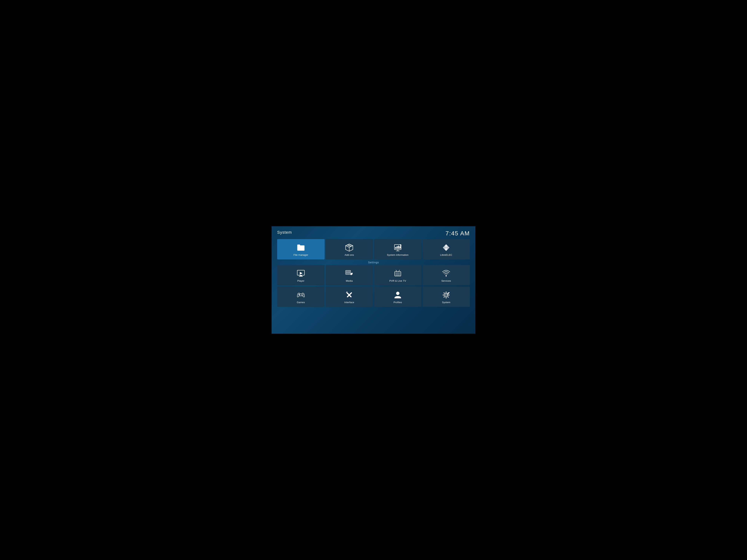 This screenshot has height=560, width=747. What do you see at coordinates (349, 249) in the screenshot?
I see `add-ons-tile: Add-ons` at bounding box center [349, 249].